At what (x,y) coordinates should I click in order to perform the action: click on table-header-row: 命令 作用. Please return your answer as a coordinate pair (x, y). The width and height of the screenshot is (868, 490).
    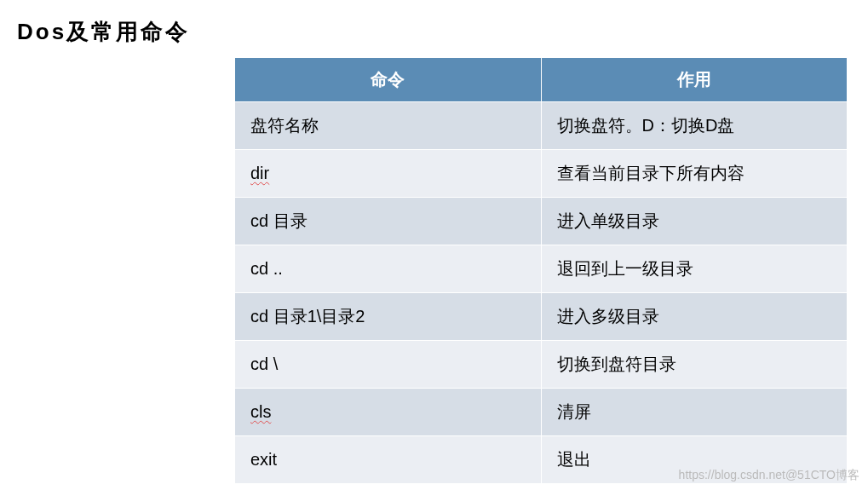
    Looking at the image, I should click on (542, 80).